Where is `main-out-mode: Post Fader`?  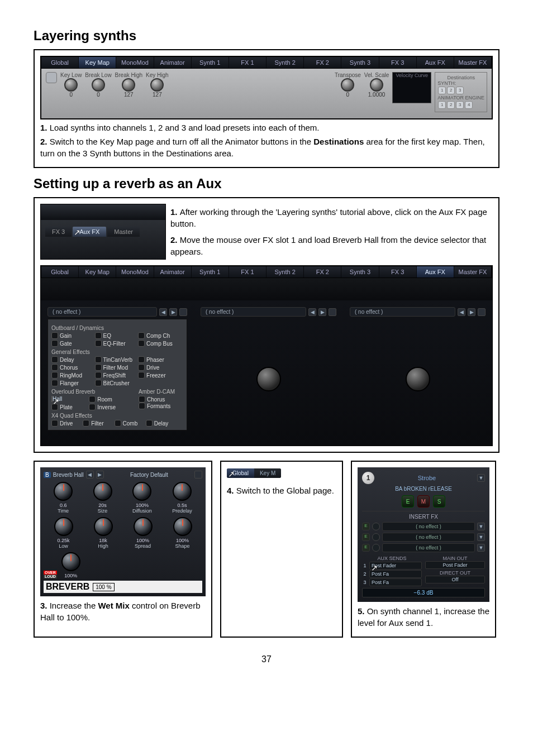
main-out-mode: Post Fader is located at coordinates (455, 565).